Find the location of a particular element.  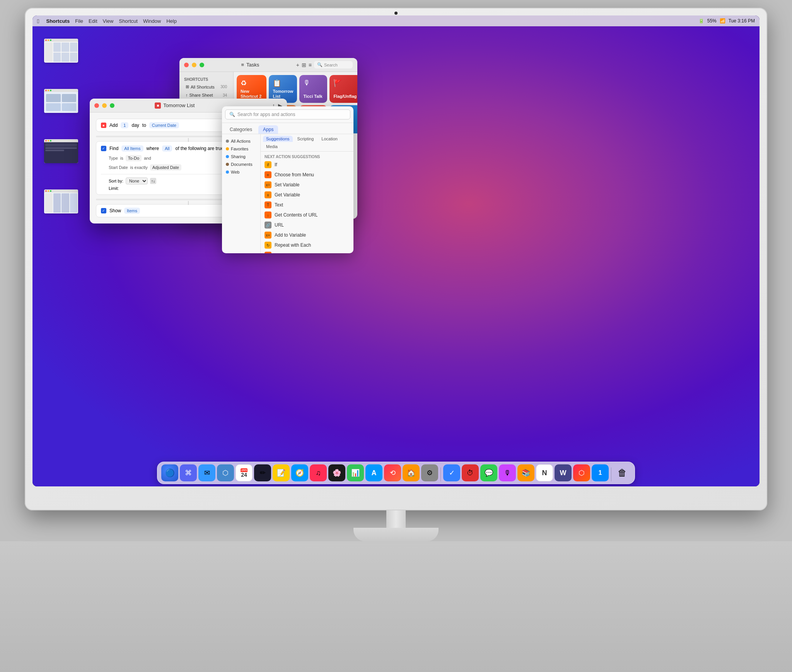

menu-file: File is located at coordinates (79, 21).